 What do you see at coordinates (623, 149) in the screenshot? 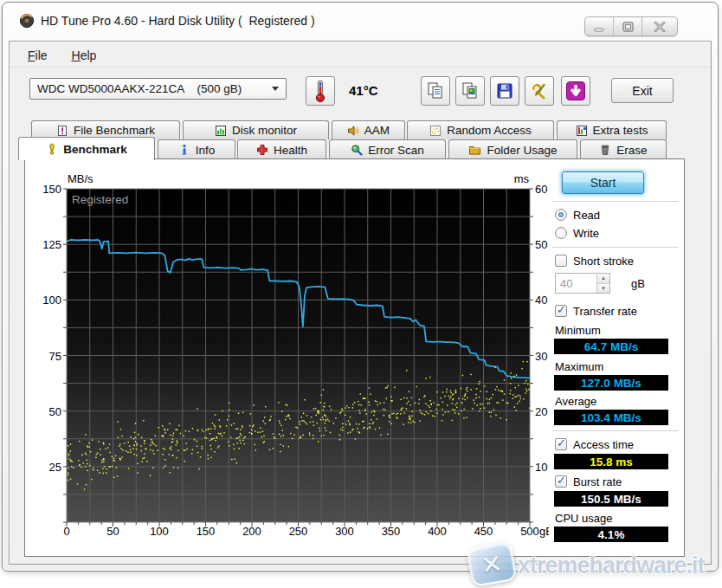
I see `tab-erase: Erase` at bounding box center [623, 149].